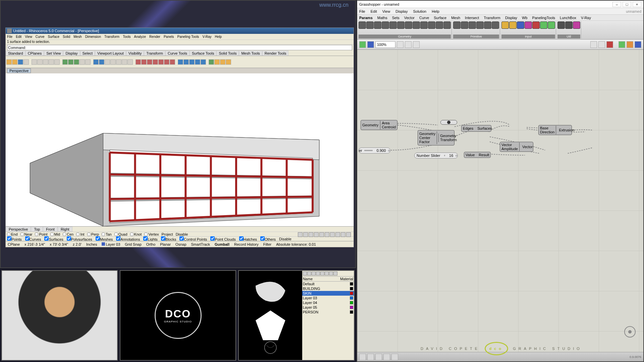 This screenshot has height=362, width=644. Describe the element at coordinates (217, 62) in the screenshot. I see `tool-layer-icon` at that location.